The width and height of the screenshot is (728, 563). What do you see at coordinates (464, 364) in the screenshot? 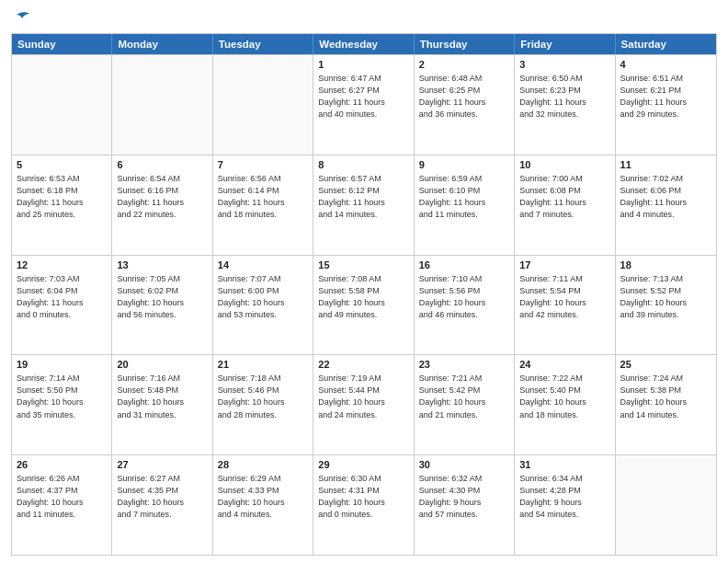
I see `day-number: 23` at bounding box center [464, 364].